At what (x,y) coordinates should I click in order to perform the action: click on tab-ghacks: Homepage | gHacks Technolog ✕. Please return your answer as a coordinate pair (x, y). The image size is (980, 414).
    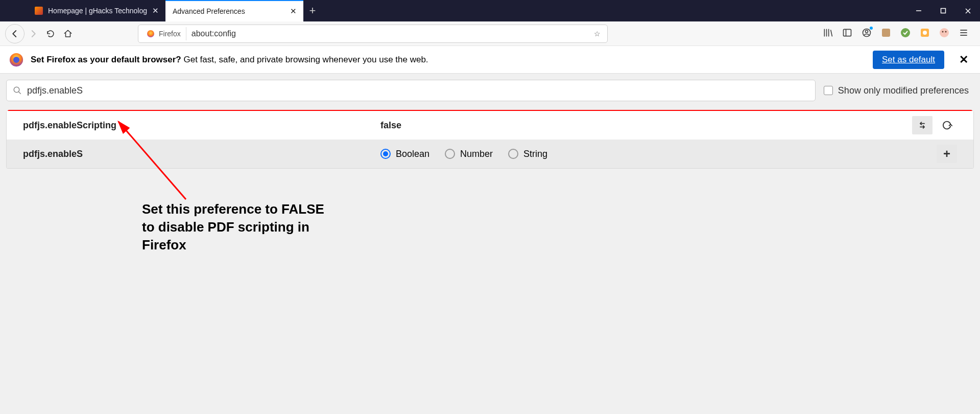
    Looking at the image, I should click on (97, 11).